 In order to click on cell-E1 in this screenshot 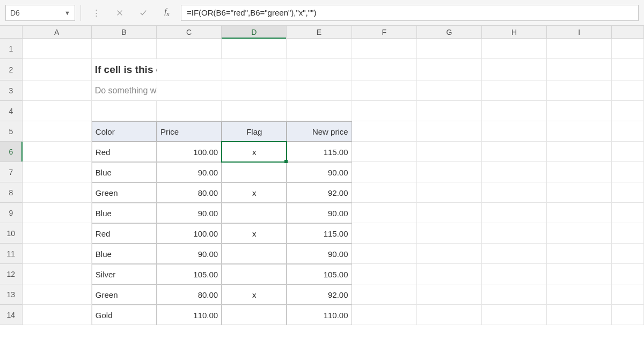, I will do `click(319, 49)`.